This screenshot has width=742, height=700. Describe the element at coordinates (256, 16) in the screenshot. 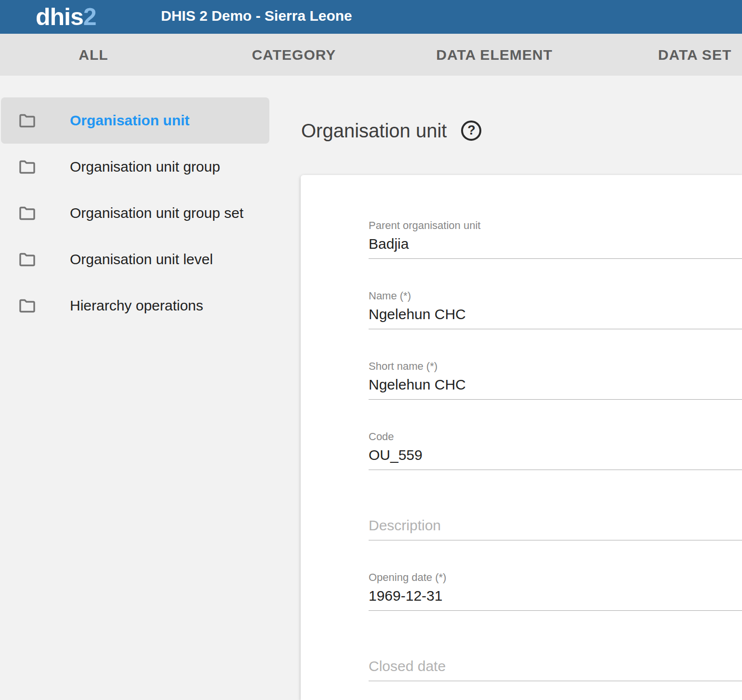

I see `app-title: DHIS 2 Demo - Sierra Leone` at that location.